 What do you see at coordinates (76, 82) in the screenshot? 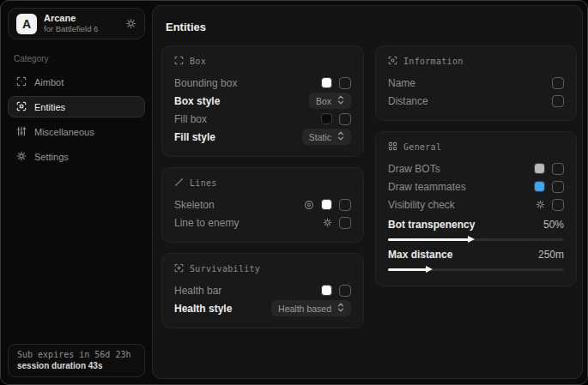
I see `sidebar-item-aimbot: Aimbot` at bounding box center [76, 82].